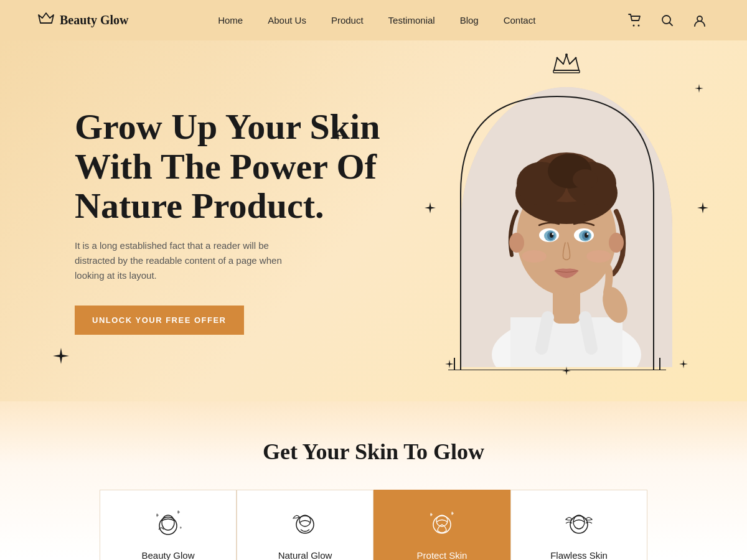 The image size is (747, 560). What do you see at coordinates (412, 20) in the screenshot?
I see `nav-testimonial: Testimonial` at bounding box center [412, 20].